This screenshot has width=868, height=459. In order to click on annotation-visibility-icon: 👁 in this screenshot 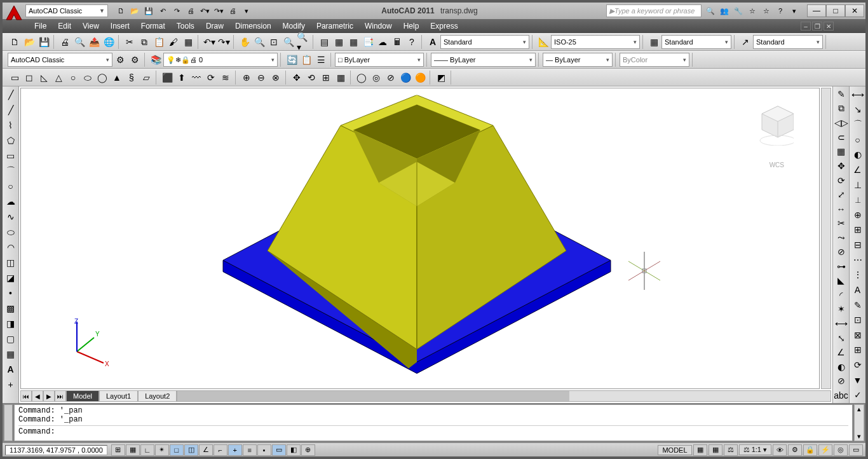, I will do `click(780, 450)`.